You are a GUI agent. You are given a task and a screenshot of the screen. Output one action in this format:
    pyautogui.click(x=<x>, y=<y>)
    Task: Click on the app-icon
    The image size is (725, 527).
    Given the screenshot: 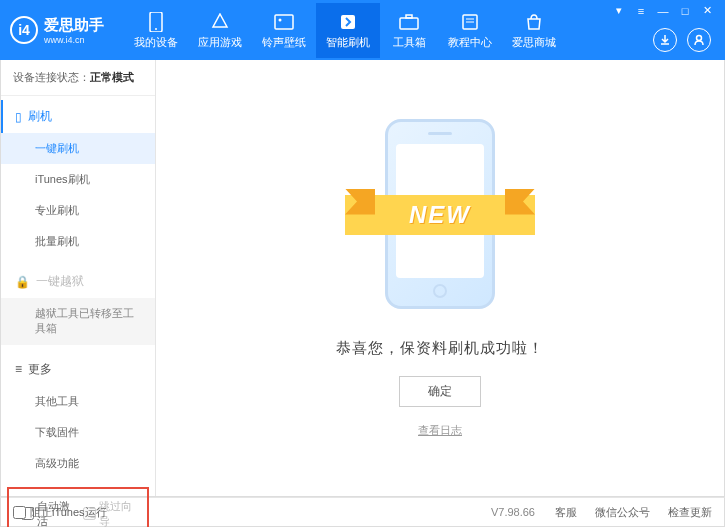 What is the action you would take?
    pyautogui.click(x=220, y=22)
    